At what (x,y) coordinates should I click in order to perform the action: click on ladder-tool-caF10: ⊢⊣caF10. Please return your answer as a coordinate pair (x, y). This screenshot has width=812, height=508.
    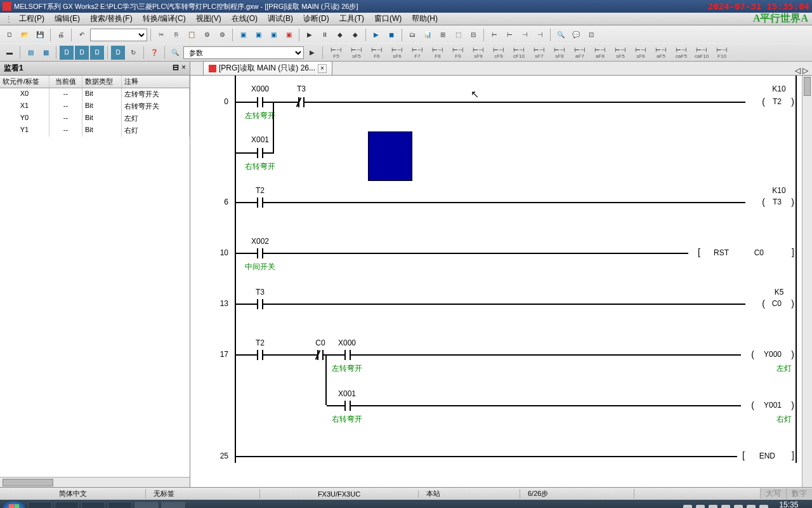
    Looking at the image, I should click on (702, 53).